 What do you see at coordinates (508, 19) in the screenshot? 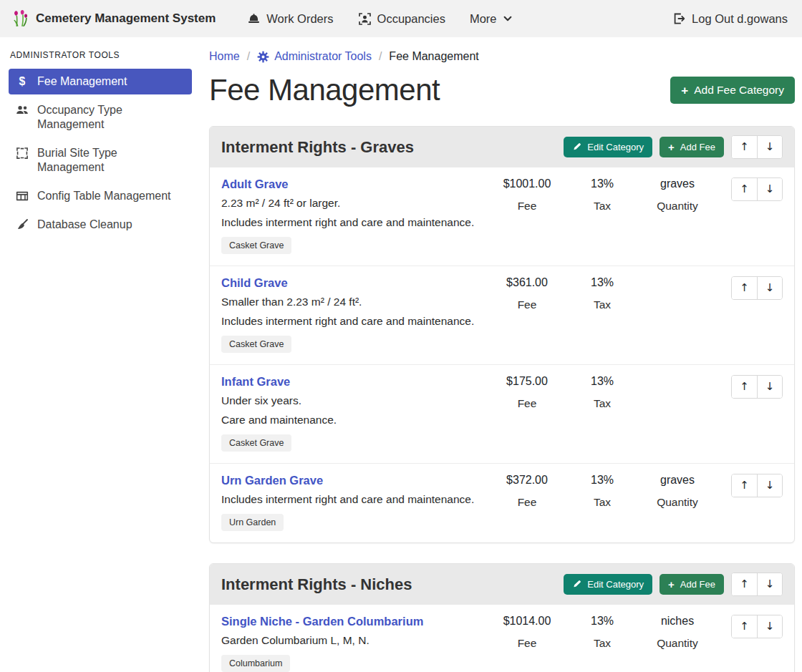
I see `chevron-down-icon` at bounding box center [508, 19].